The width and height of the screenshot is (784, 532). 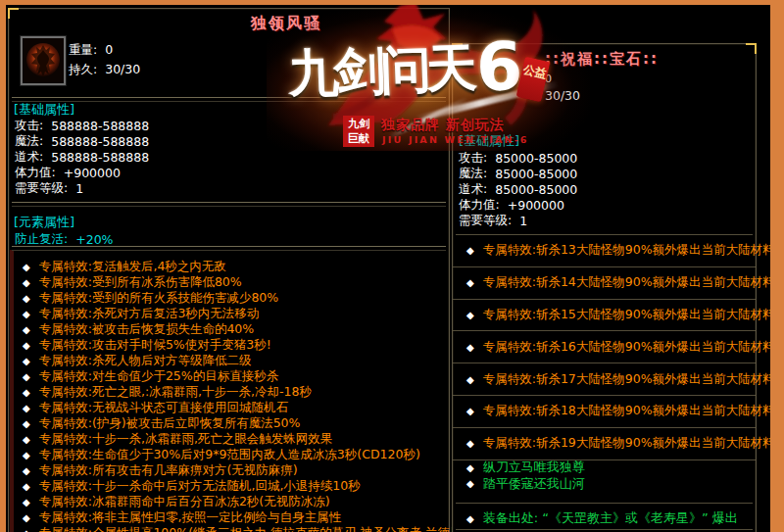 I want to click on special-effect-text: 专属特效:斩杀19大陆怪物90%额外爆出当前大陆材料., so click(x=631, y=443).